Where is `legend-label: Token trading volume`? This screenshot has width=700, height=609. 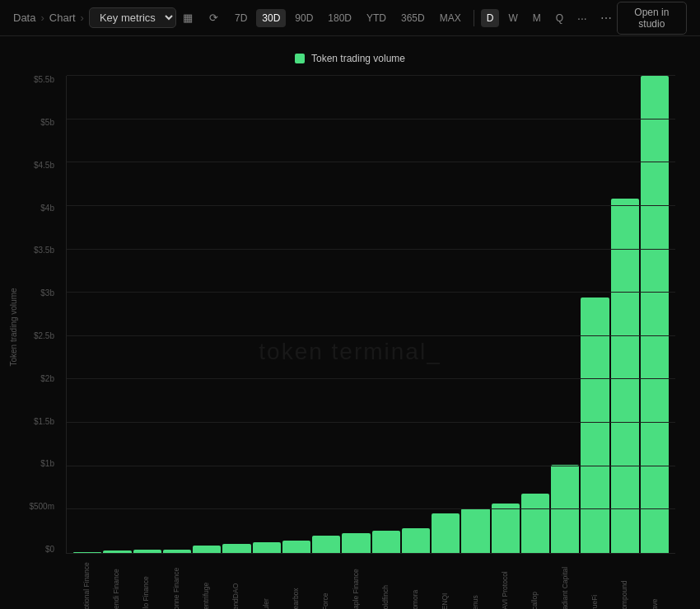
legend-label: Token trading volume is located at coordinates (358, 59).